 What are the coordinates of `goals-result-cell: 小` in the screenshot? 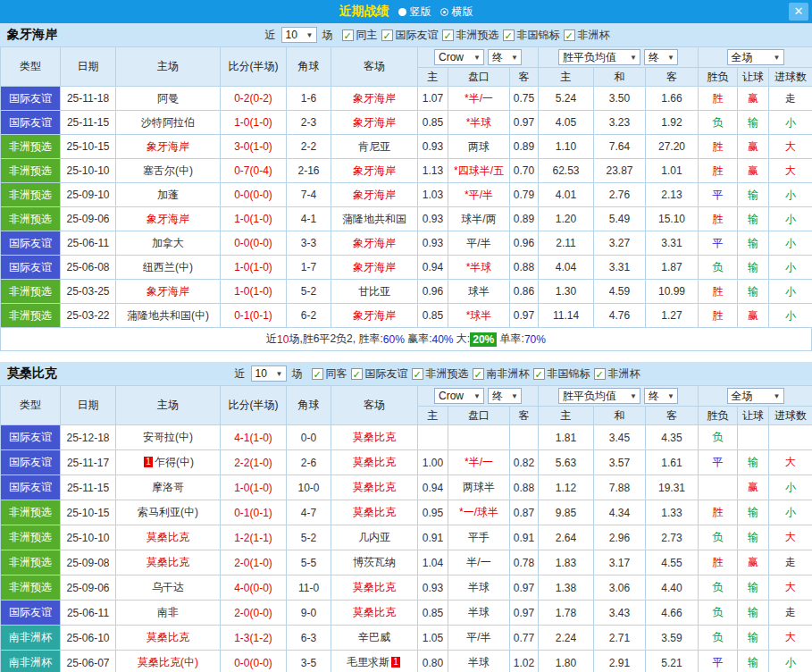 It's located at (791, 316).